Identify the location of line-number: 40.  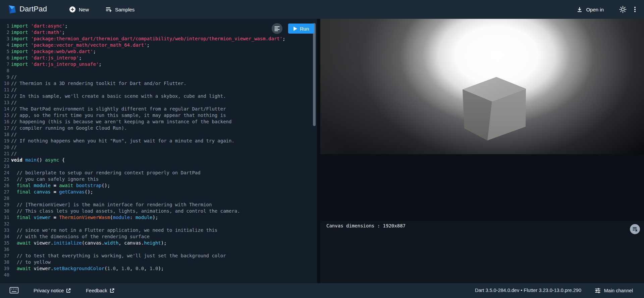
(5, 275).